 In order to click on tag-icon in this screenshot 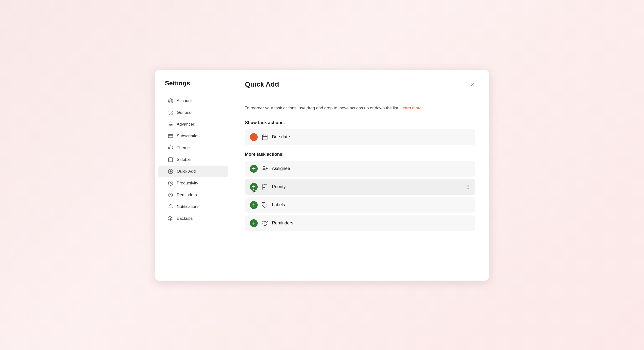, I will do `click(265, 205)`.